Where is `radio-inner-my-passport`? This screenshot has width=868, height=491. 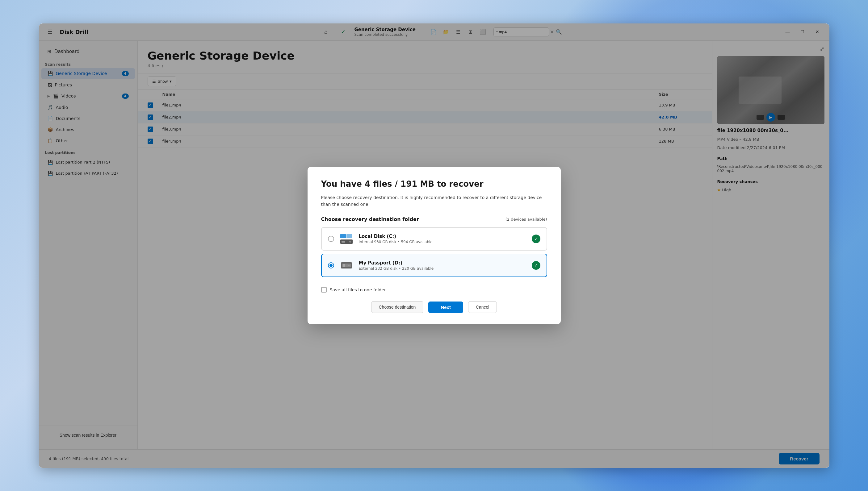 radio-inner-my-passport is located at coordinates (331, 265).